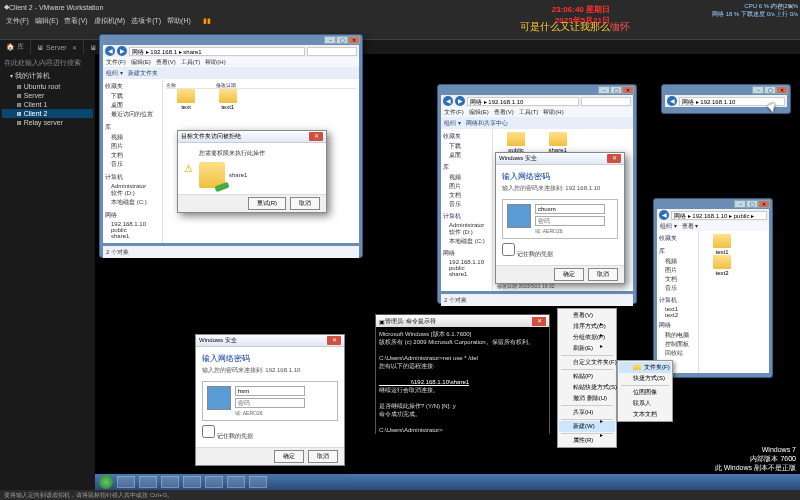 This screenshot has width=800, height=500. Describe the element at coordinates (146, 21) in the screenshot. I see `menu-tab: 选项卡(T)` at that location.